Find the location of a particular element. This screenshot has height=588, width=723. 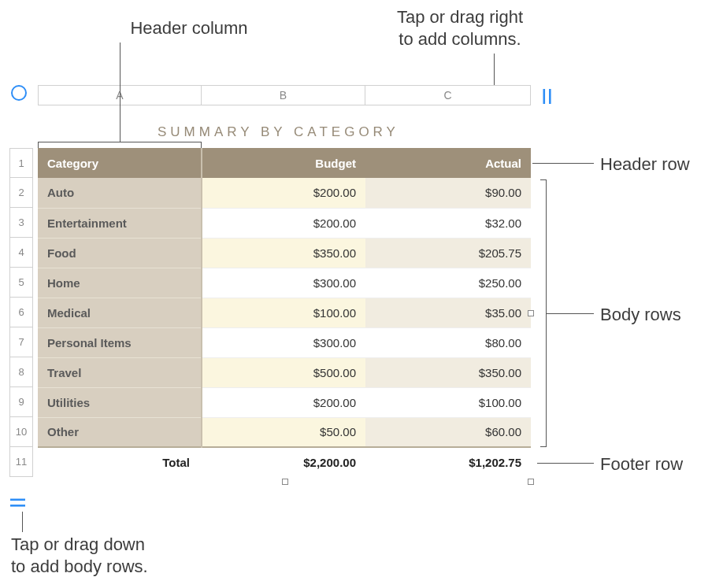

row-header-1: 1 is located at coordinates (21, 163).